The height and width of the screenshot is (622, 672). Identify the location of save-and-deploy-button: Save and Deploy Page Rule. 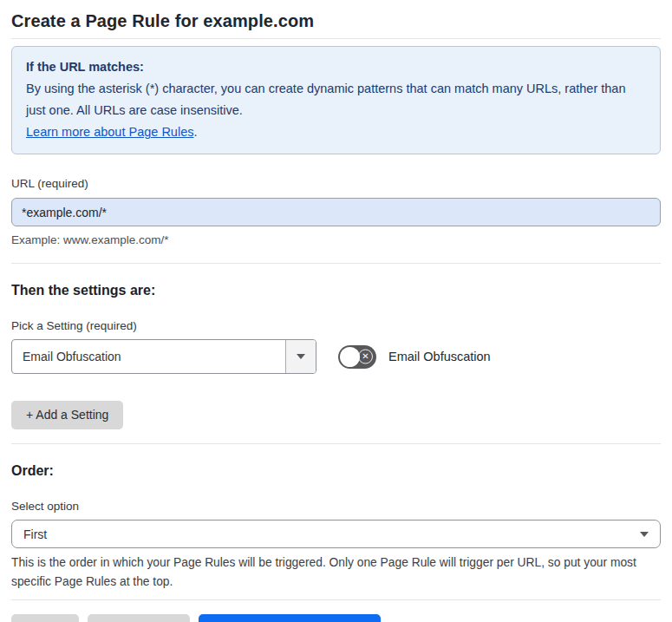
(290, 618).